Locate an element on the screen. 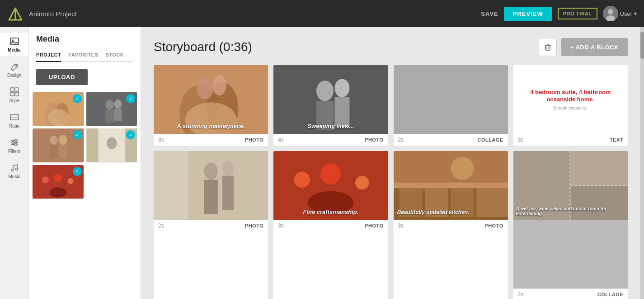 The width and height of the screenshot is (644, 299). block-footer-8: 4s COLLAGE is located at coordinates (570, 294).